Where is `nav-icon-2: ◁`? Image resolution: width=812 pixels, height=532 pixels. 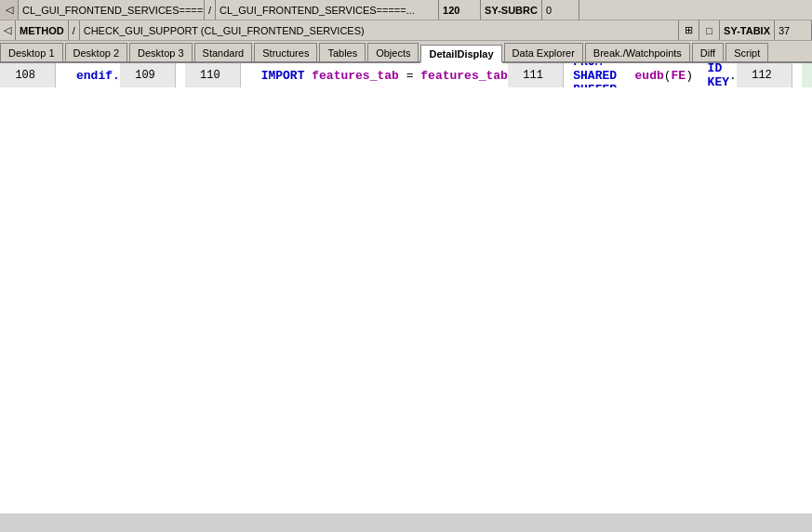 nav-icon-2: ◁ is located at coordinates (7, 30).